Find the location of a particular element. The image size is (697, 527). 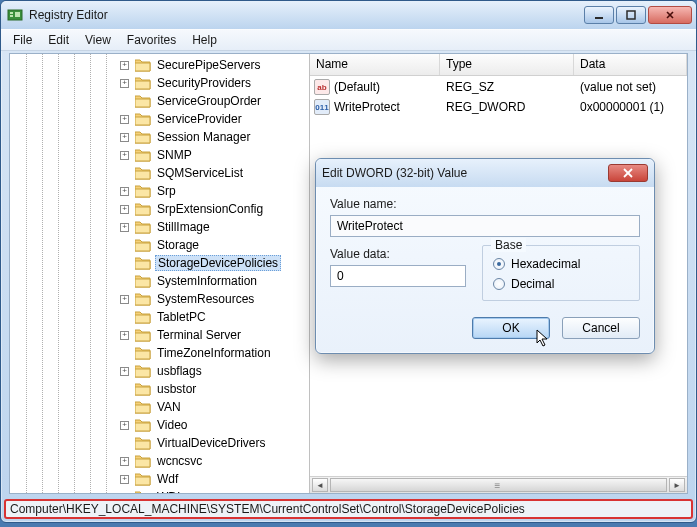

radio-decimal: Decimal is located at coordinates (561, 284).